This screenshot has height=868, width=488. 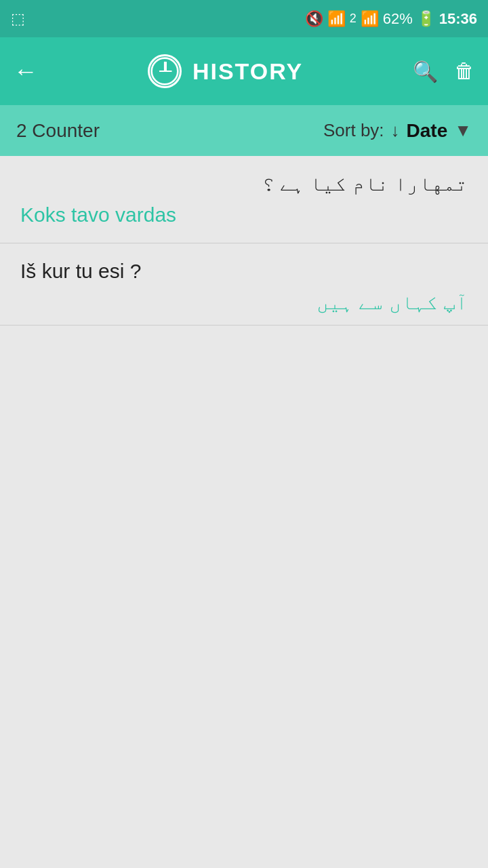 I want to click on wifi-icon: 📶, so click(x=336, y=19).